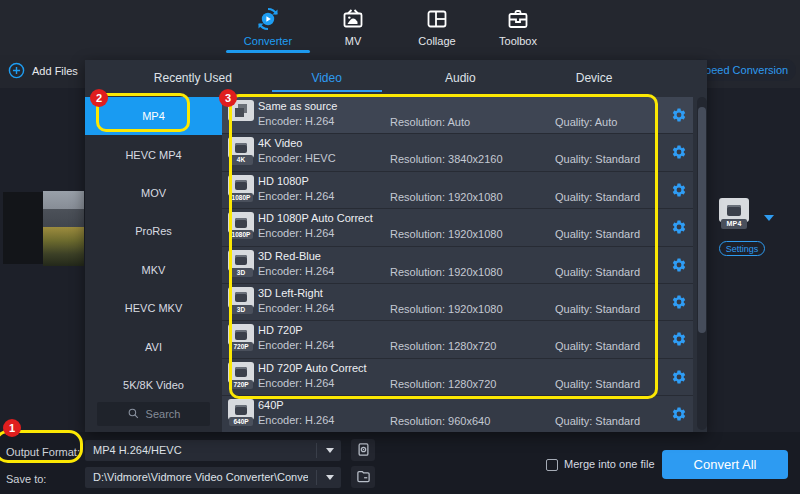  What do you see at coordinates (241, 198) in the screenshot?
I see `format-type-badge: 1080P` at bounding box center [241, 198].